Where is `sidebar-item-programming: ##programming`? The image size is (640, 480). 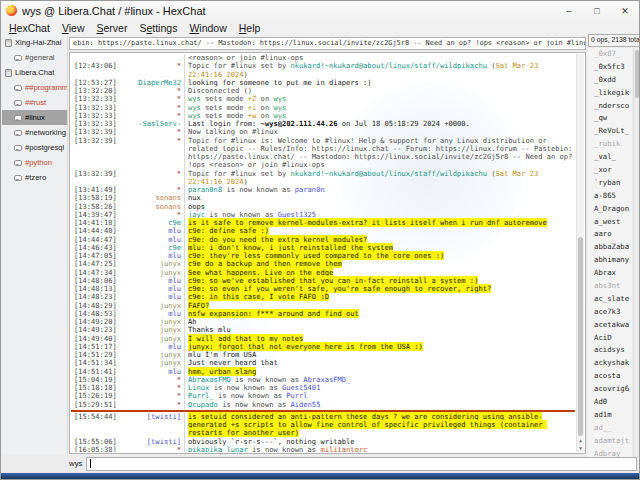 sidebar-item-programming: ##programming is located at coordinates (34, 88).